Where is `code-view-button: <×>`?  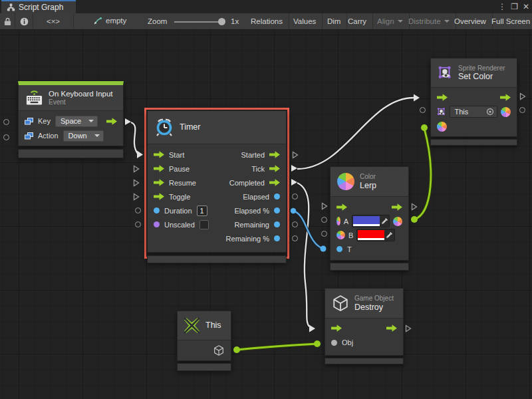
code-view-button: <×> is located at coordinates (53, 21).